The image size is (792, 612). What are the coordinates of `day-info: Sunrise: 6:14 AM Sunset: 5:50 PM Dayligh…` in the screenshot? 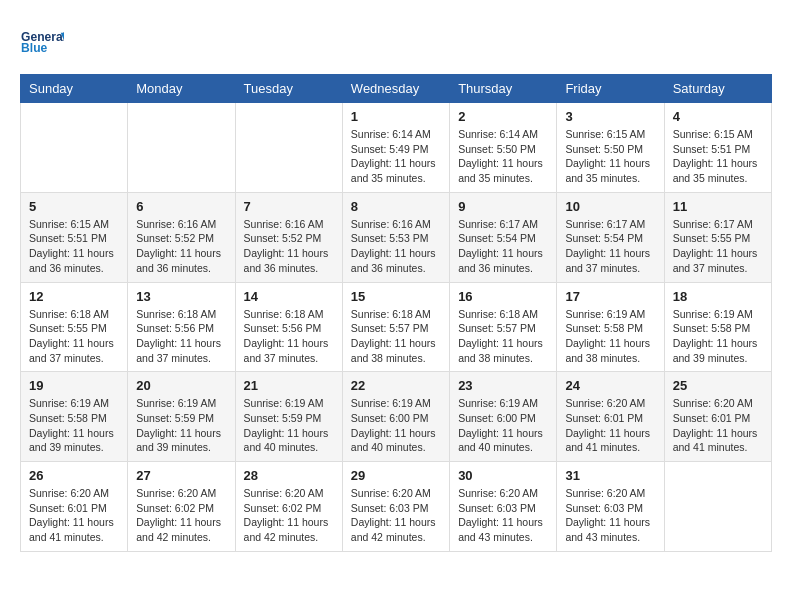 It's located at (503, 156).